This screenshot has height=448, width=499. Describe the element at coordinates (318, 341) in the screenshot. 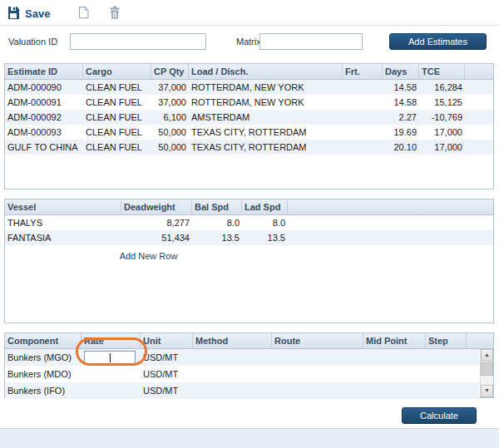

I see `col-route: Route` at that location.